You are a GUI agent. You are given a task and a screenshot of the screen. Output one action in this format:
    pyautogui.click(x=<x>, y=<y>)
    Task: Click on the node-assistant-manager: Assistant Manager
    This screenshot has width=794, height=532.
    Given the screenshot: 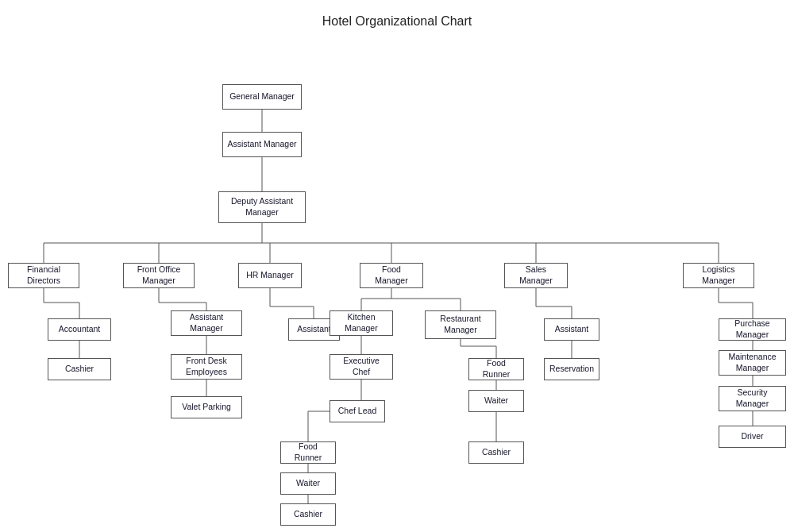 What is the action you would take?
    pyautogui.click(x=262, y=145)
    